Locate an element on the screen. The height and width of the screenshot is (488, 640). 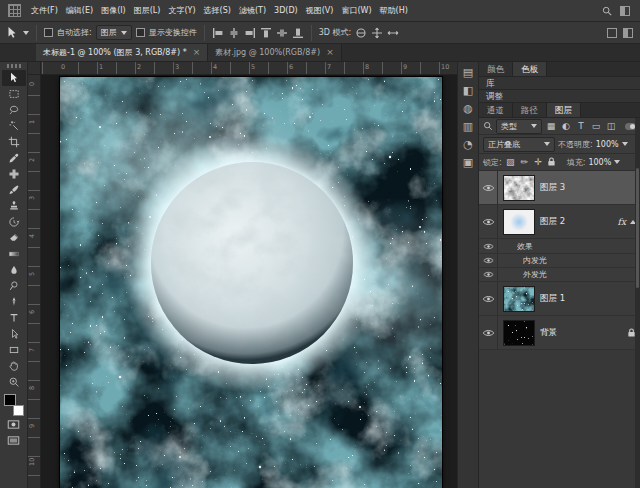
ruler-origin-corner is located at coordinates (34, 68).